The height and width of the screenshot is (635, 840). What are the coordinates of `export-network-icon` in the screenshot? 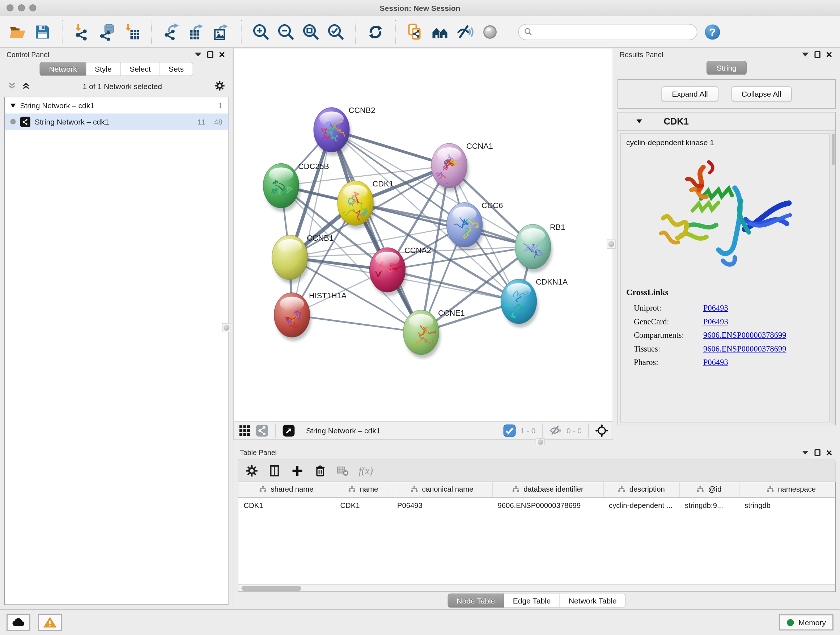 It's located at (172, 32).